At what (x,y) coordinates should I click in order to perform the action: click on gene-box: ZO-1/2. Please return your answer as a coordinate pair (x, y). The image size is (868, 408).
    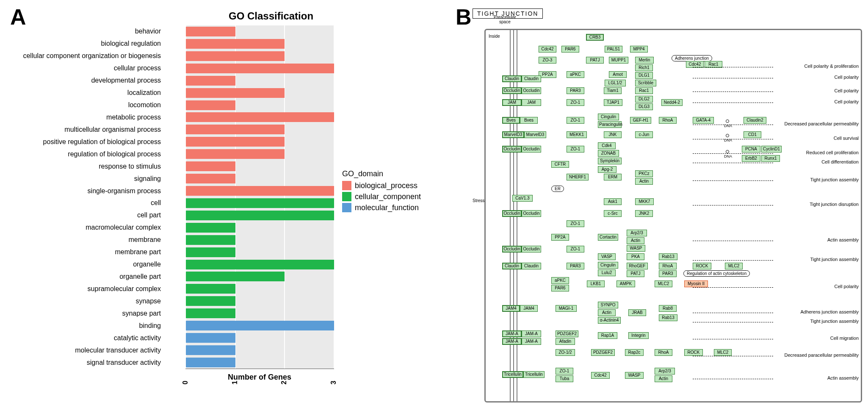
    Looking at the image, I should click on (565, 352).